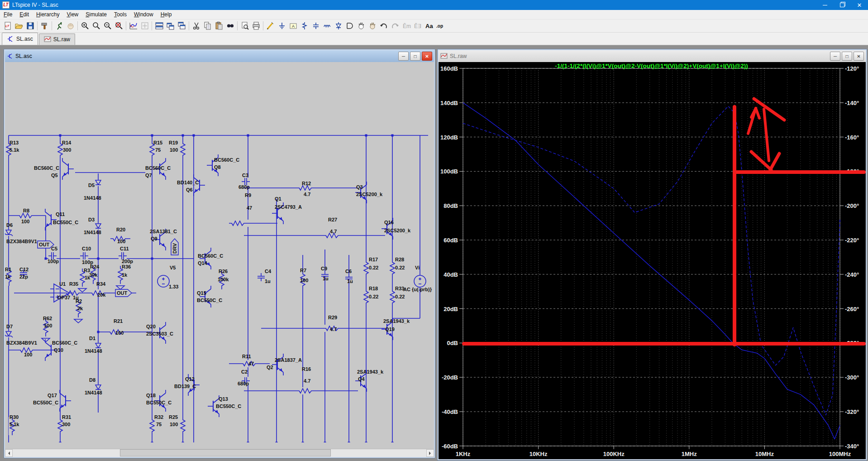 This screenshot has width=868, height=461. I want to click on scroll-left-button, so click(9, 453).